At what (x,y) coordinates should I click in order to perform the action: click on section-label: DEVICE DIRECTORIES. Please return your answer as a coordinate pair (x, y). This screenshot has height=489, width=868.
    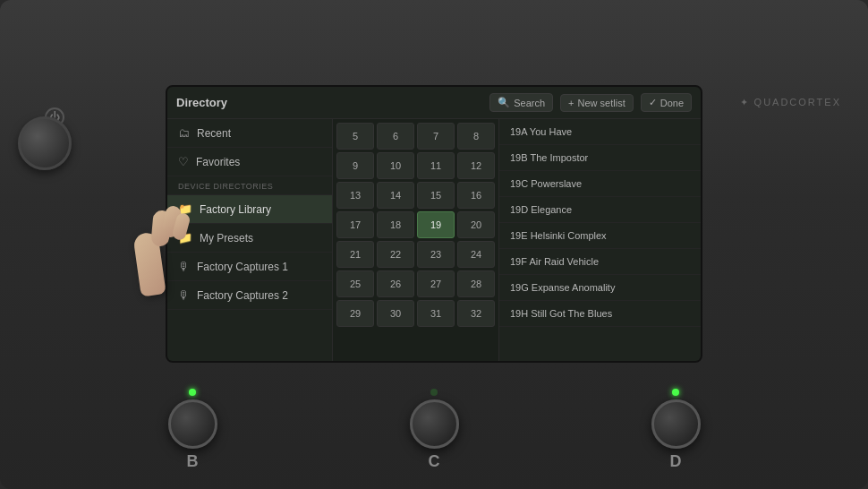
    Looking at the image, I should click on (250, 186).